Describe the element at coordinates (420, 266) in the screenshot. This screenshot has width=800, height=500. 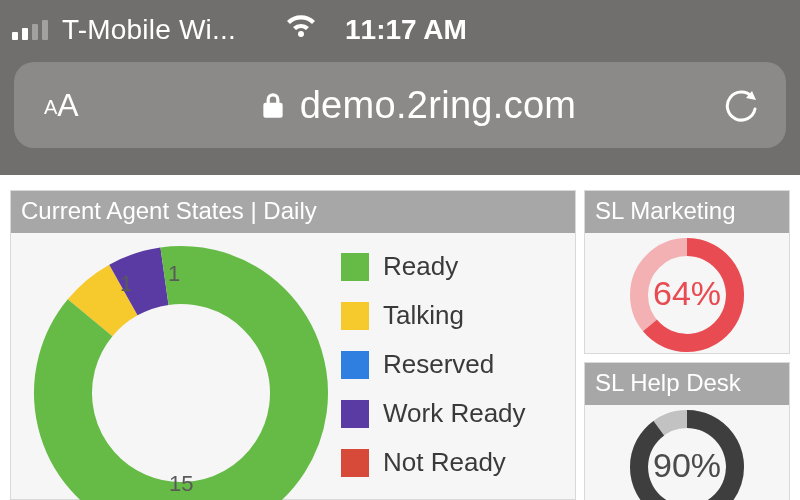
I see `legend-label: Ready` at that location.